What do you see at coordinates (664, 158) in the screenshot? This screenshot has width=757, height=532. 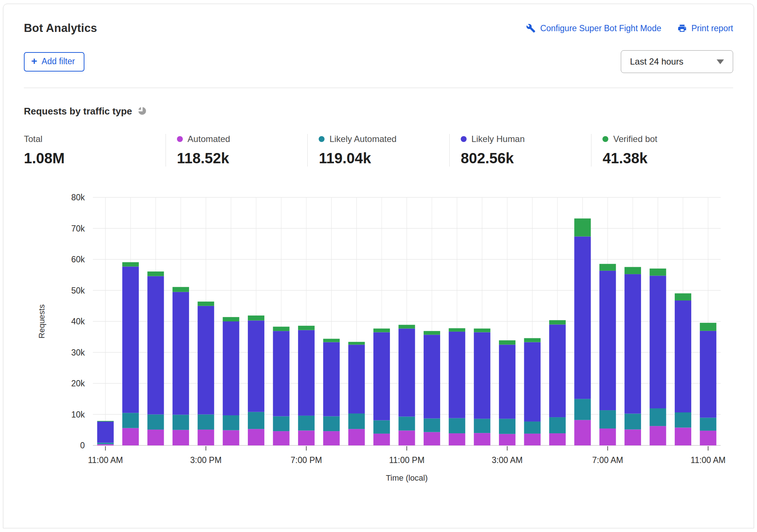 I see `stat-verified-bot-value: 41.38k` at bounding box center [664, 158].